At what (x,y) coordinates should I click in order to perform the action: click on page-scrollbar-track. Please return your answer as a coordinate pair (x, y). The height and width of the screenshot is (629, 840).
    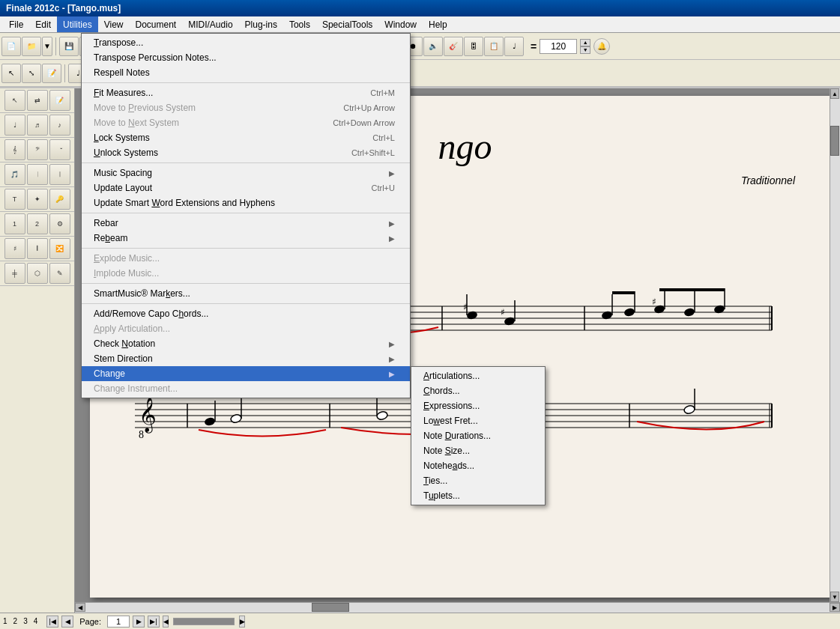
    Looking at the image, I should click on (204, 622).